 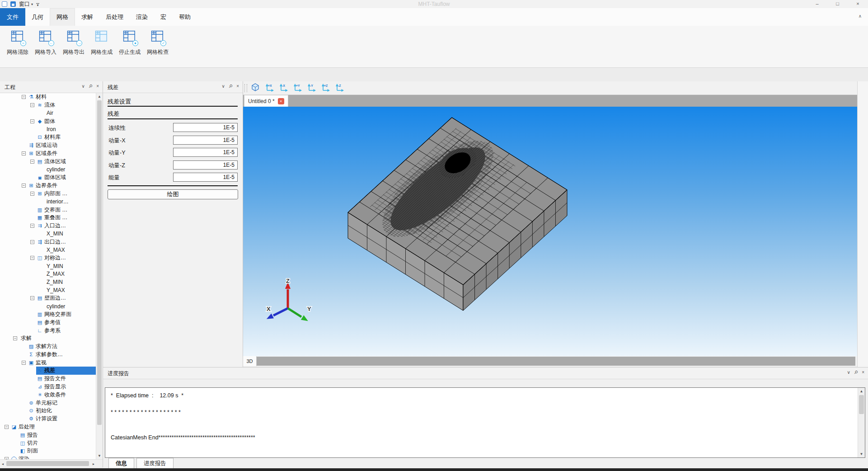 What do you see at coordinates (266, 101) in the screenshot?
I see `document-tab: Untitled 0 * ×` at bounding box center [266, 101].